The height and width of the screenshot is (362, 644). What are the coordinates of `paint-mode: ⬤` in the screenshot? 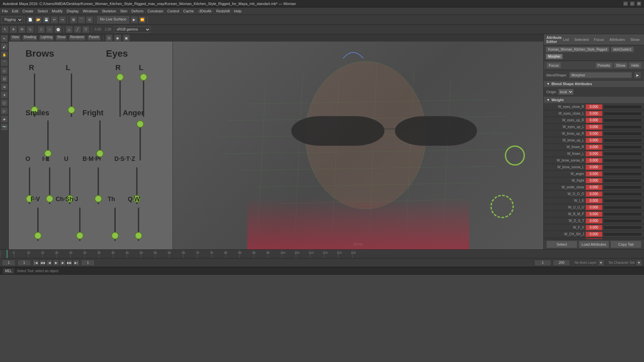 It's located at (58, 29).